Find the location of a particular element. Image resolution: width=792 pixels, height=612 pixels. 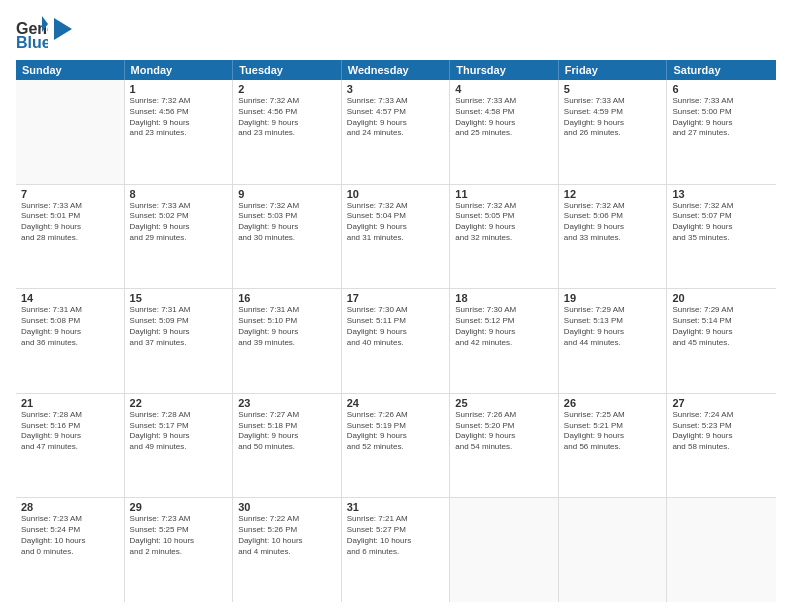

day-number: 4 is located at coordinates (504, 89).